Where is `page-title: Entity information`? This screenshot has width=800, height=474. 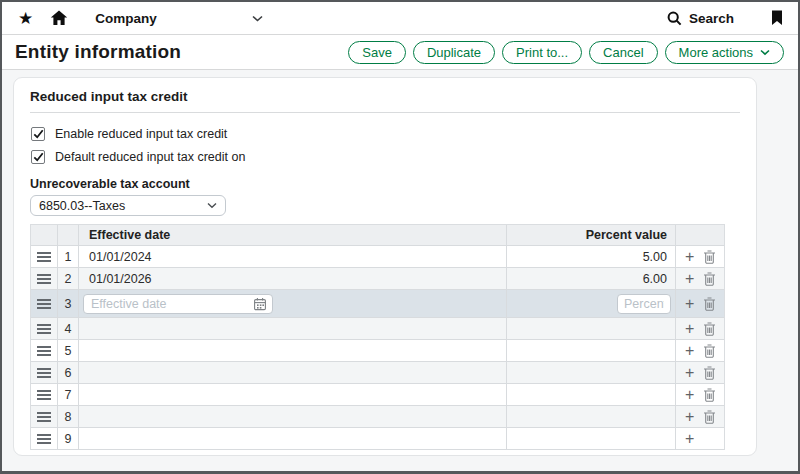
page-title: Entity information is located at coordinates (98, 52).